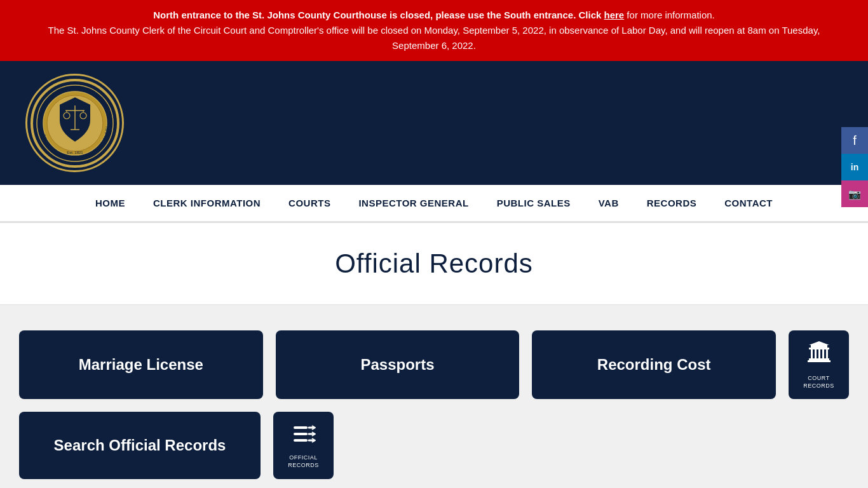 The image size is (868, 488). I want to click on linkedin-icon: in, so click(855, 167).